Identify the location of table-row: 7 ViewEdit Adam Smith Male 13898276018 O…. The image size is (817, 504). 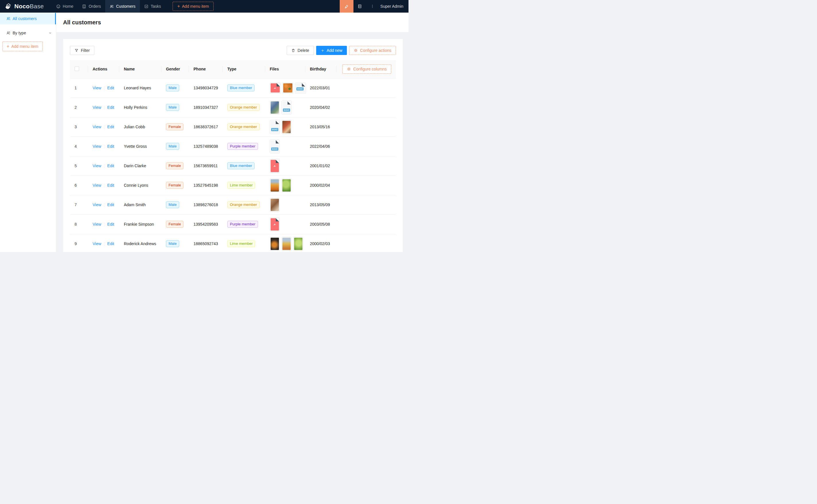
(233, 205).